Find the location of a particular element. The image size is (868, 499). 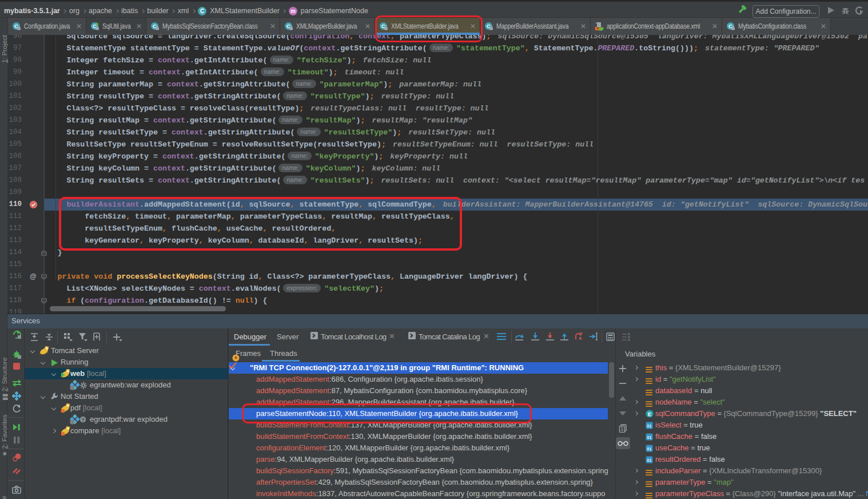

svg-text: E is located at coordinates (650, 414).